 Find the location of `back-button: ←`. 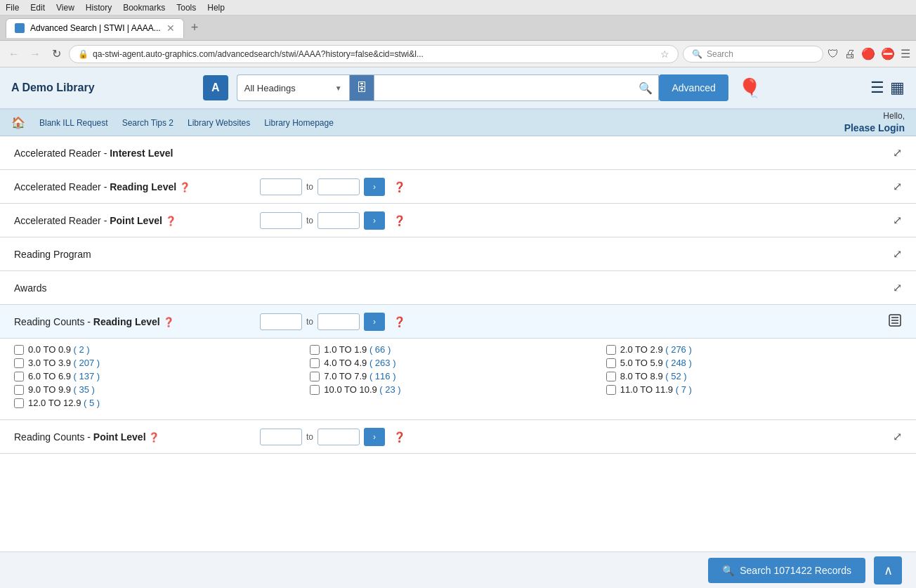

back-button: ← is located at coordinates (14, 54).